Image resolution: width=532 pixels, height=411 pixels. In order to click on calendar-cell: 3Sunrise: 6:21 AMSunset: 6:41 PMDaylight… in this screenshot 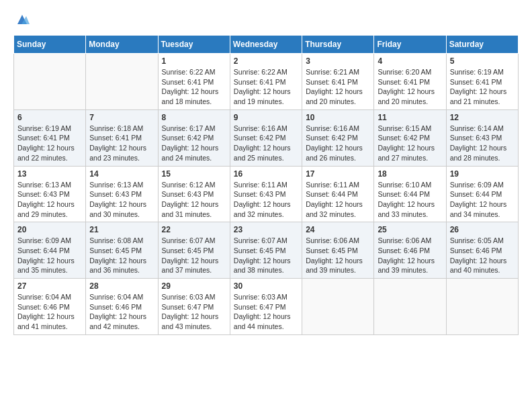, I will do `click(339, 82)`.